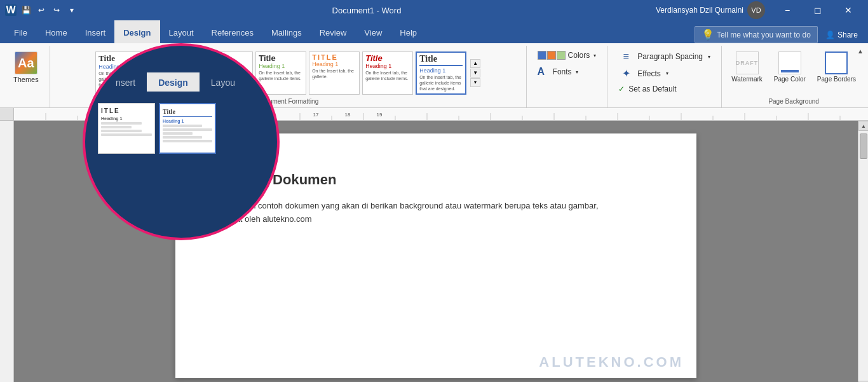  Describe the element at coordinates (836, 67) in the screenshot. I see `page-borders-button: Page Borders` at that location.